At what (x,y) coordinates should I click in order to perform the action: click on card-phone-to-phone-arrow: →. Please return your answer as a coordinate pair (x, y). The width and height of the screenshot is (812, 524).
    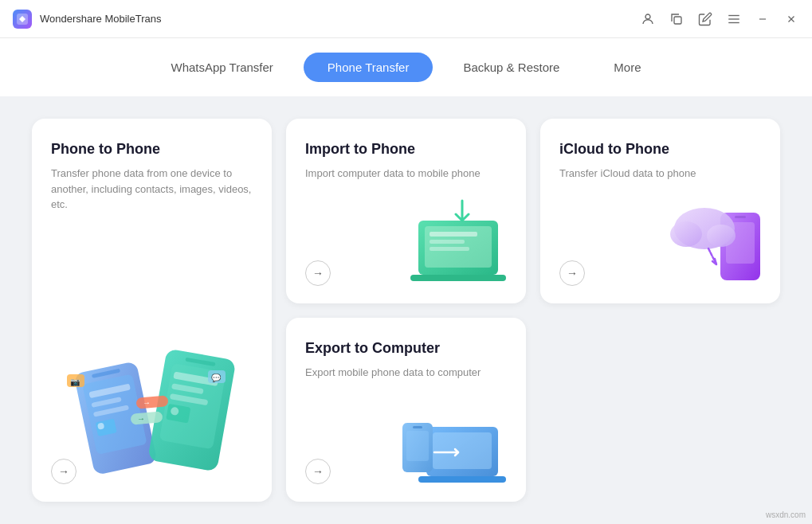
    Looking at the image, I should click on (64, 471).